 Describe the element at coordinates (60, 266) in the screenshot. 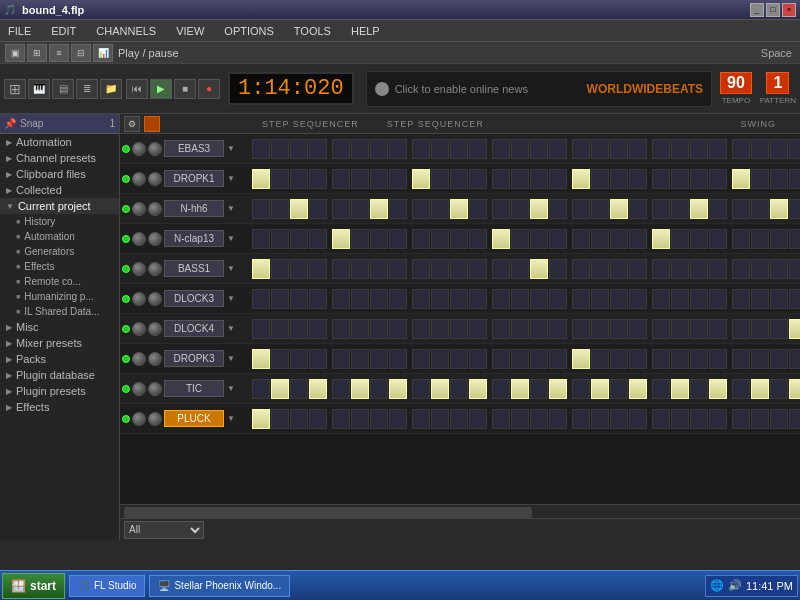

I see `sidebar-subitem-effects: Effects` at that location.